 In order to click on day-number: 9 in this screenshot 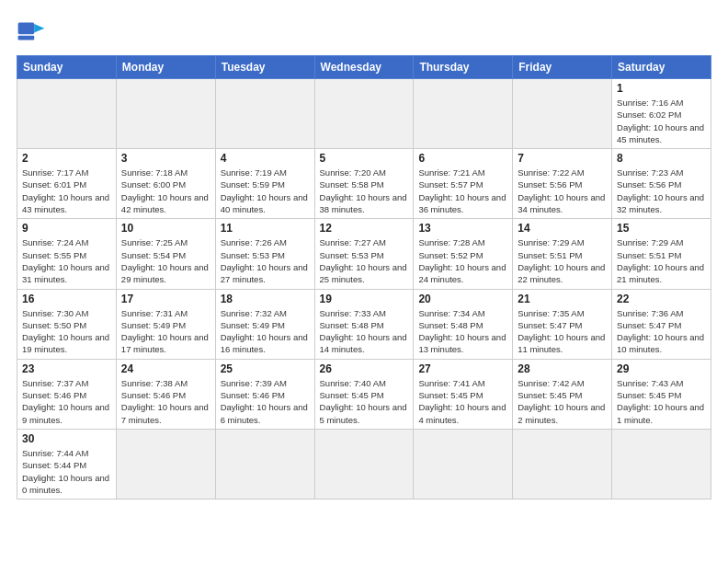, I will do `click(66, 228)`.